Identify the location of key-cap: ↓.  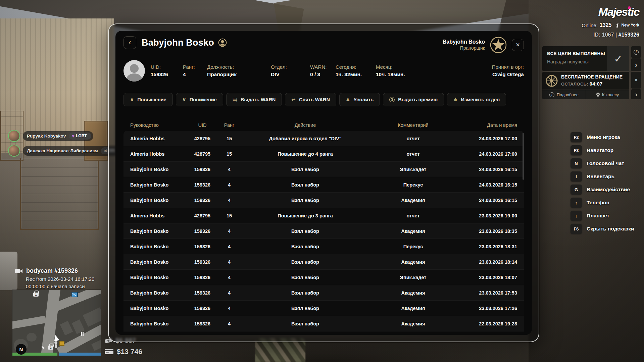
(576, 216).